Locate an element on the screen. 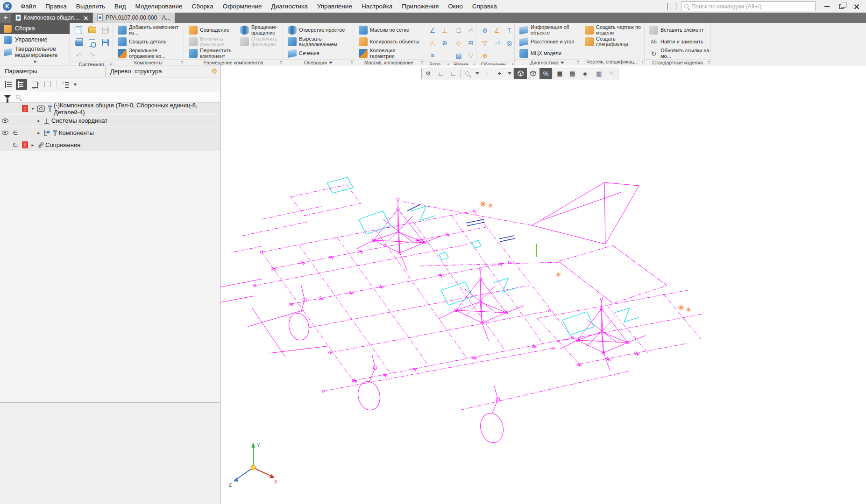 Image resolution: width=866 pixels, height=504 pixels. ann-base-icon: ⊣ is located at coordinates (497, 43).